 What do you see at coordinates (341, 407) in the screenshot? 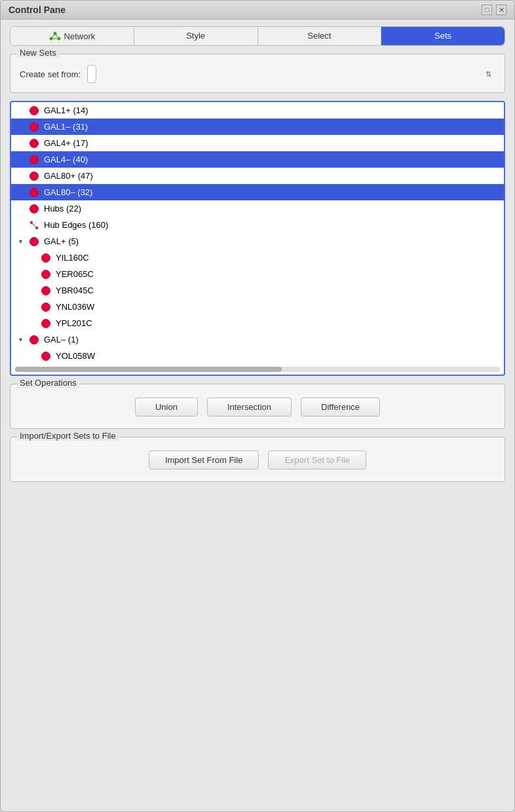
I see `difference-button: Difference` at bounding box center [341, 407].